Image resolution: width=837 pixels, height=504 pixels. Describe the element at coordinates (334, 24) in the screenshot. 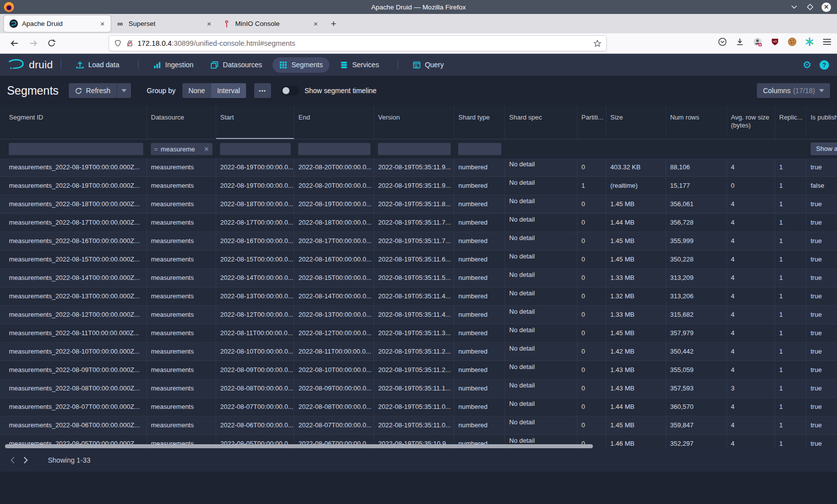

I see `new-tab-button: +` at that location.